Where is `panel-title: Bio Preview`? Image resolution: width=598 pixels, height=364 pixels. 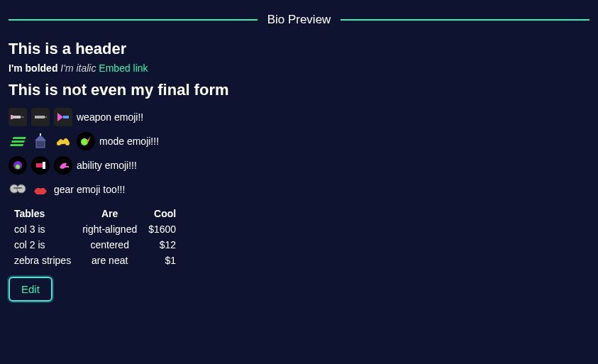
panel-title: Bio Preview is located at coordinates (299, 20).